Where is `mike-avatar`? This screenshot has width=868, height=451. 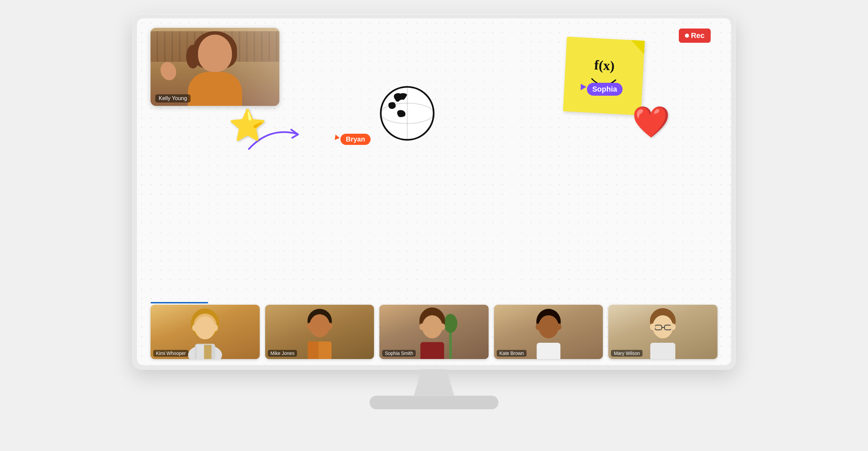 mike-avatar is located at coordinates (320, 332).